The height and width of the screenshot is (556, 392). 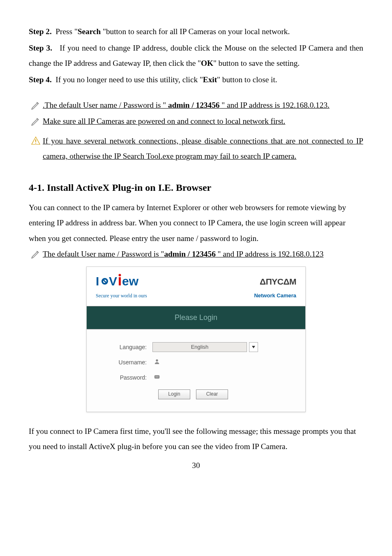 I want to click on warn-text: If you have several network connections,…, so click(x=203, y=149).